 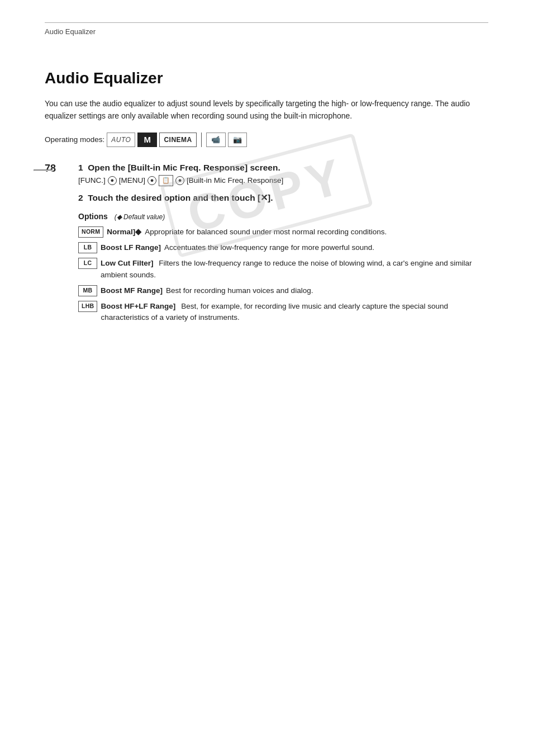 I want to click on badge-lc: LC, so click(x=88, y=263).